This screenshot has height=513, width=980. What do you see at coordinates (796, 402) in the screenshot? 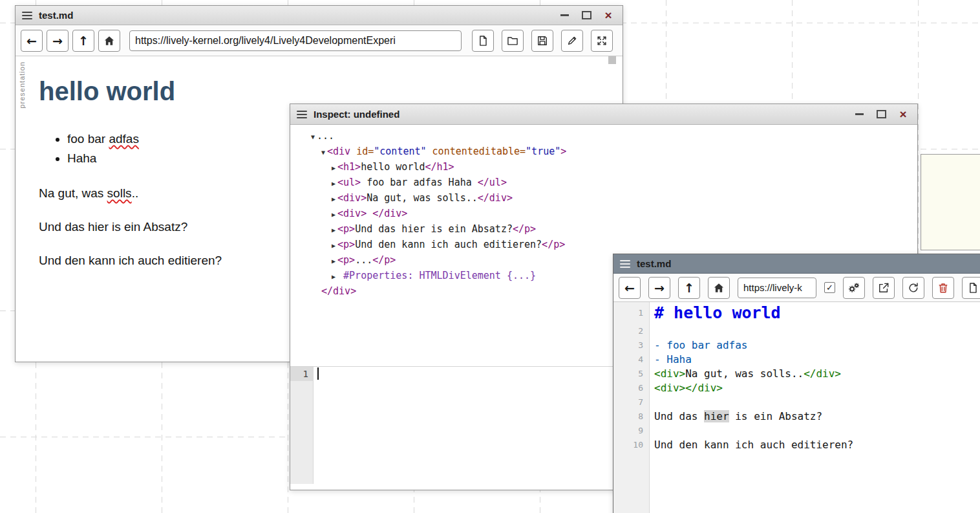
I see `source-line: 7` at bounding box center [796, 402].